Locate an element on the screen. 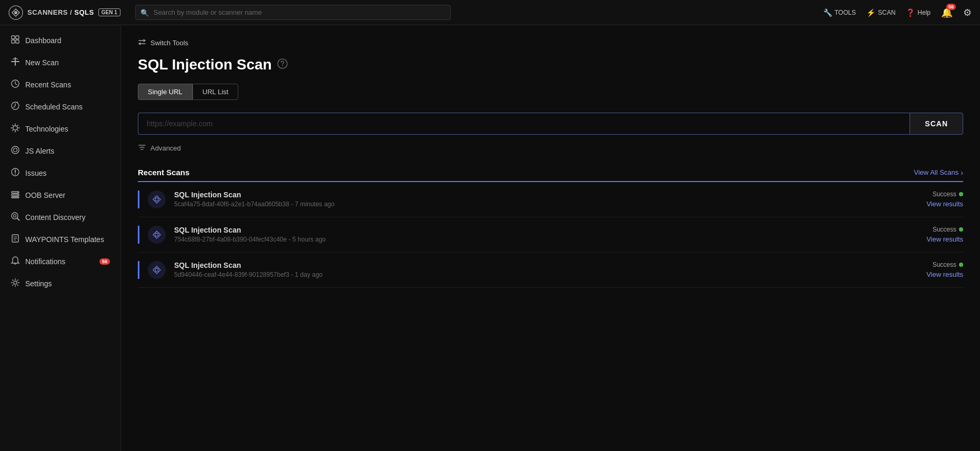  recent-scans-header: Recent Scans View All Scans › is located at coordinates (550, 175).